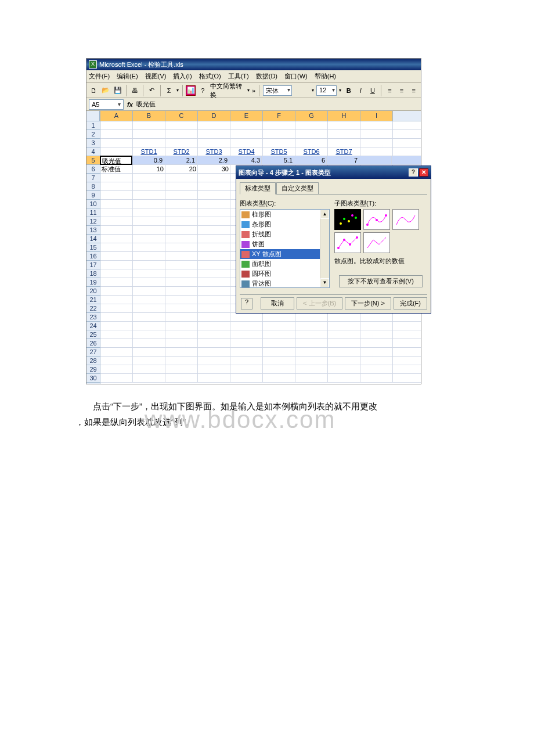  What do you see at coordinates (93, 204) in the screenshot?
I see `row-header: 10` at bounding box center [93, 204].